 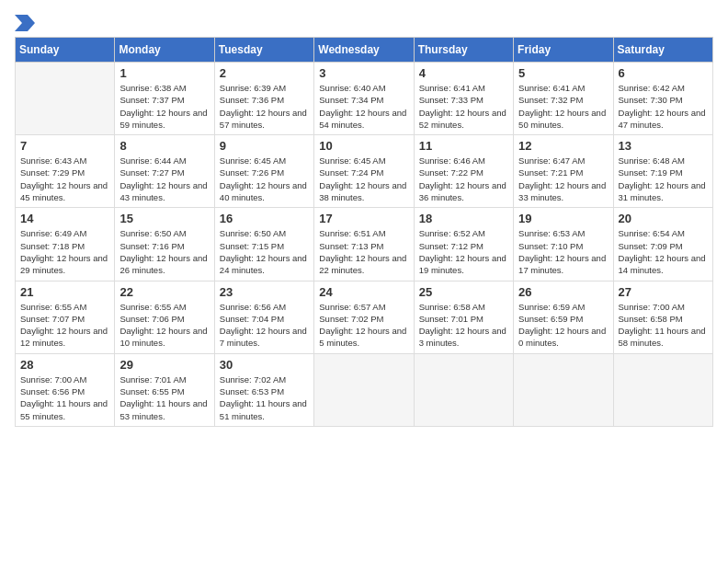 I want to click on day-header-friday: Friday, so click(x=563, y=50).